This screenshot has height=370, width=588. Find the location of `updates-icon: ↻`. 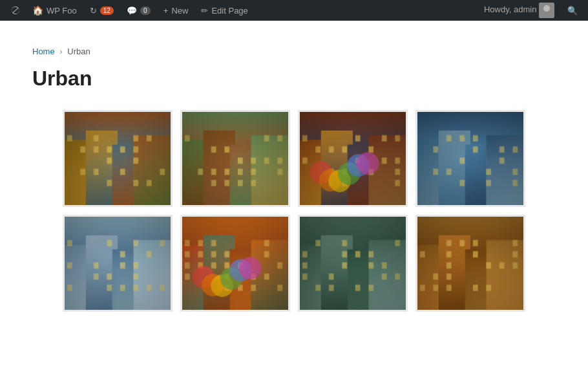

updates-icon: ↻ is located at coordinates (93, 10).